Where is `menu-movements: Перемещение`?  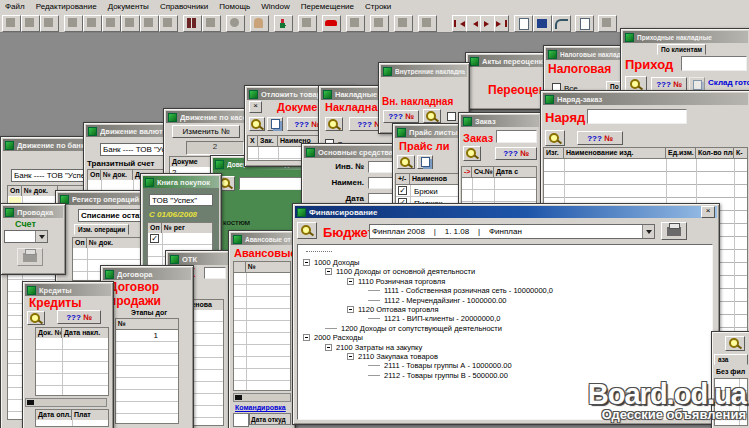 menu-movements: Перемещение is located at coordinates (328, 6).